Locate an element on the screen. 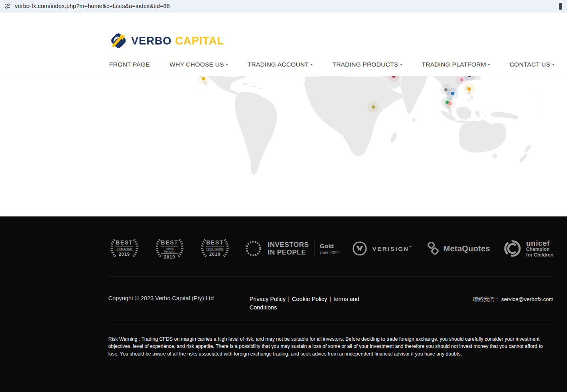 This screenshot has width=567, height=392. contact-label: 聯絡我們： is located at coordinates (486, 299).